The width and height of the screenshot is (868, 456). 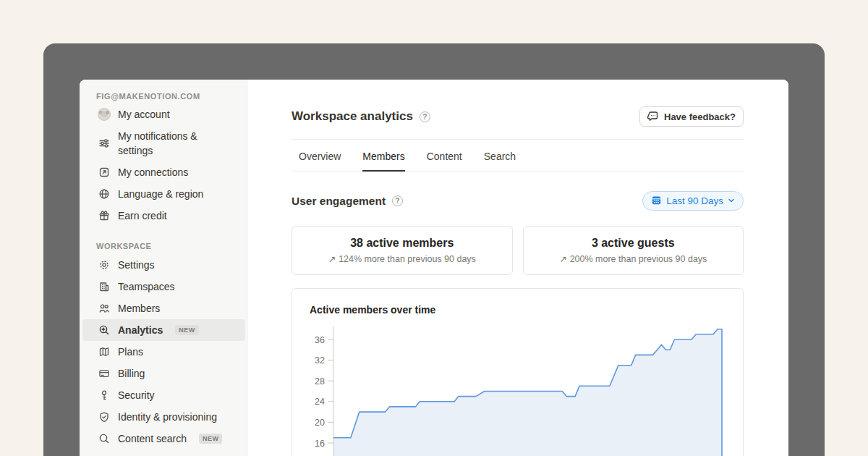 What do you see at coordinates (339, 201) in the screenshot?
I see `user-engagement-title: User engagement` at bounding box center [339, 201].